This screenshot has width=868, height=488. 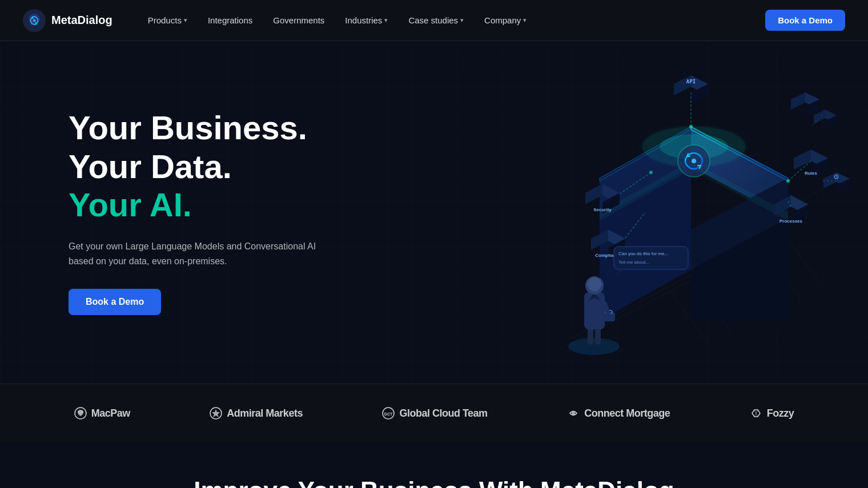 What do you see at coordinates (443, 413) in the screenshot?
I see `gct-label: Global Cloud Team` at bounding box center [443, 413].